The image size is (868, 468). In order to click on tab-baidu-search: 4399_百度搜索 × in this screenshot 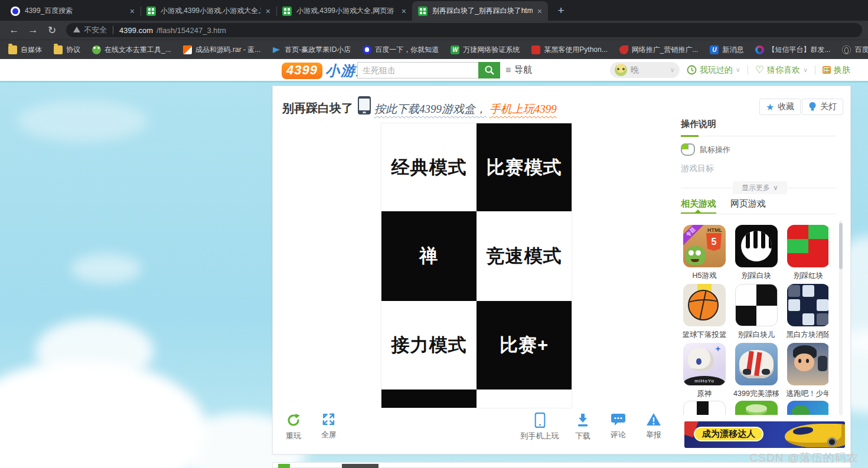, I will do `click(73, 11)`.